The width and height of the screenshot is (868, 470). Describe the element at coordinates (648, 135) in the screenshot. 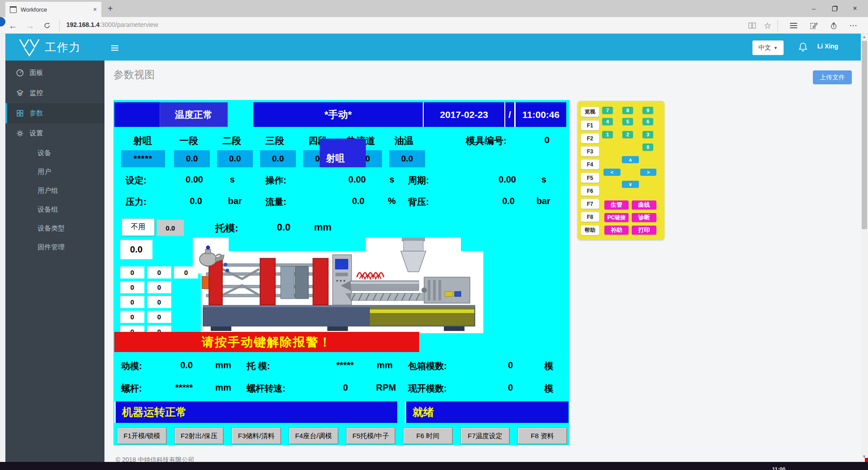

I see `numpad-3-key: 3` at that location.